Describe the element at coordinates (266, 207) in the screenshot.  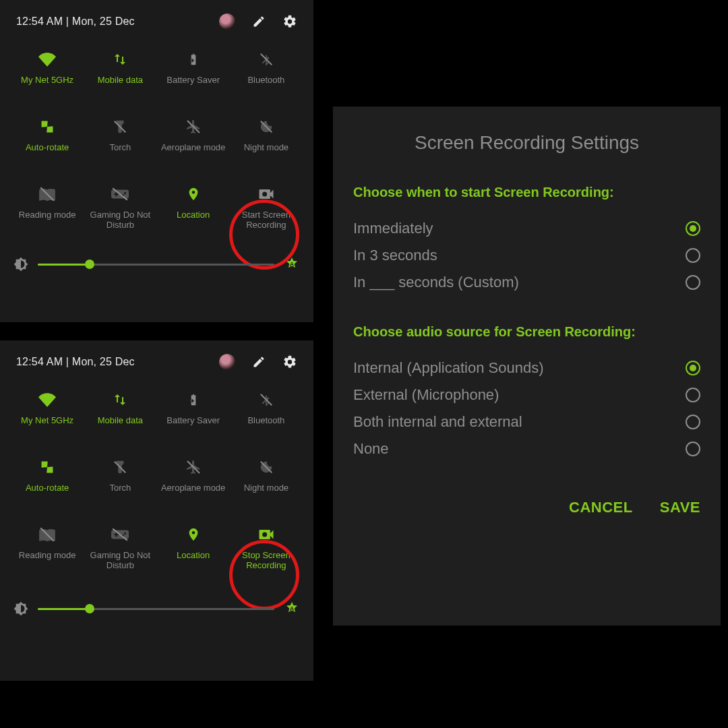
I see `tile-start-screen-recording: Start Screen Recording` at that location.